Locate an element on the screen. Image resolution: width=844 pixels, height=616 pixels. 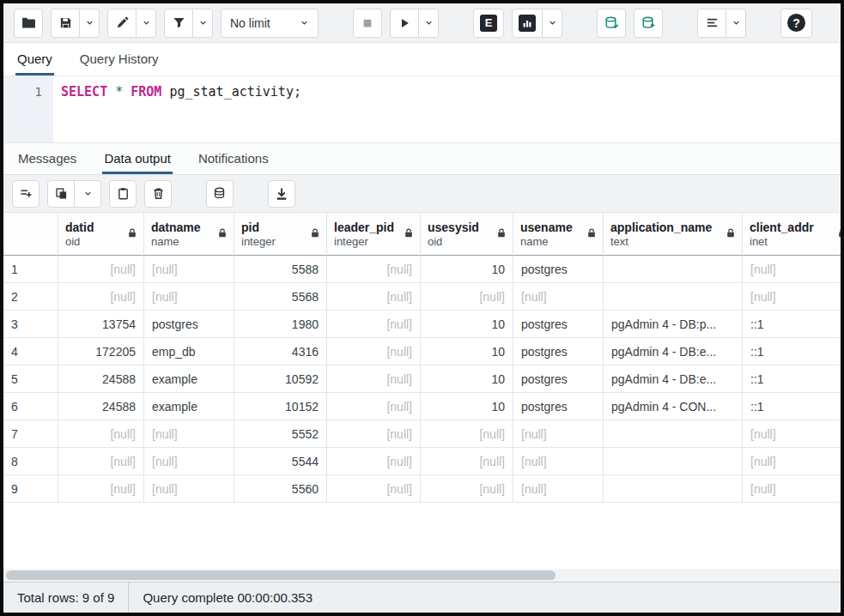
tab-messages: Messages is located at coordinates (47, 159).